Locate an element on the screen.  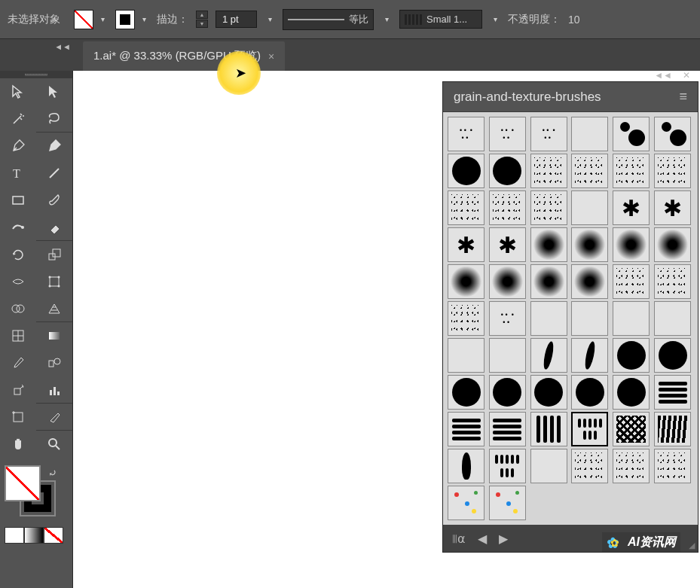
next-brush-icon: ▶ is located at coordinates (503, 539).